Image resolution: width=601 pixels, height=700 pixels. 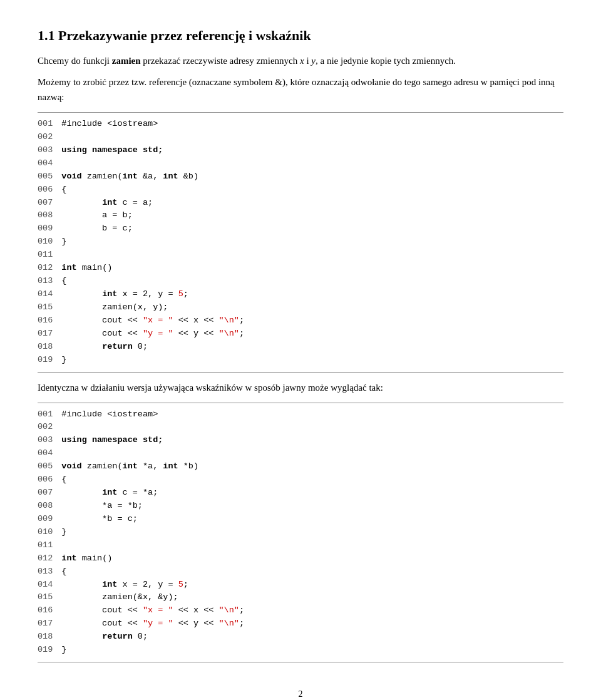 What do you see at coordinates (95, 558) in the screenshot?
I see `token: main()` at bounding box center [95, 558].